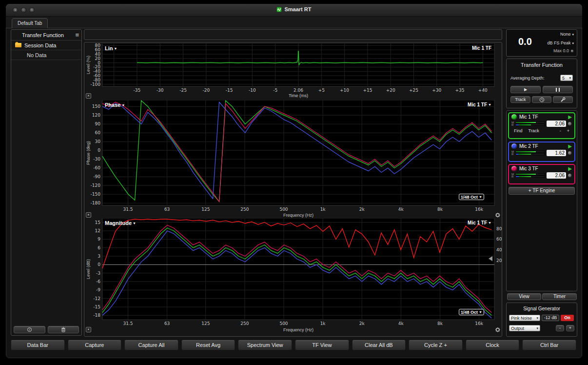  I want to click on meter-unit-select: dB FS Peak▾, so click(561, 43).